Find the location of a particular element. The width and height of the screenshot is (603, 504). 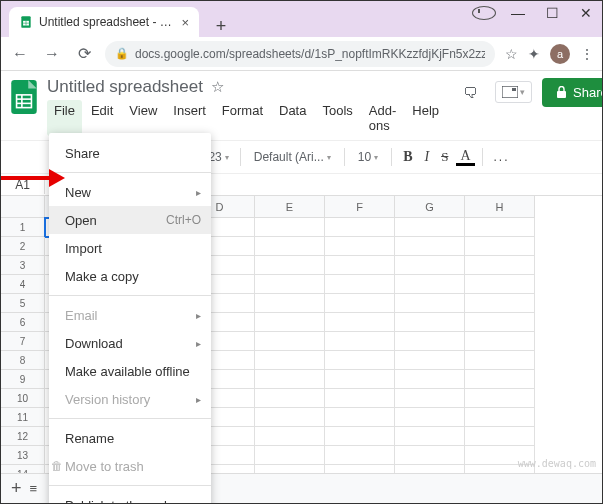

row-header: 3 is located at coordinates (23, 266).